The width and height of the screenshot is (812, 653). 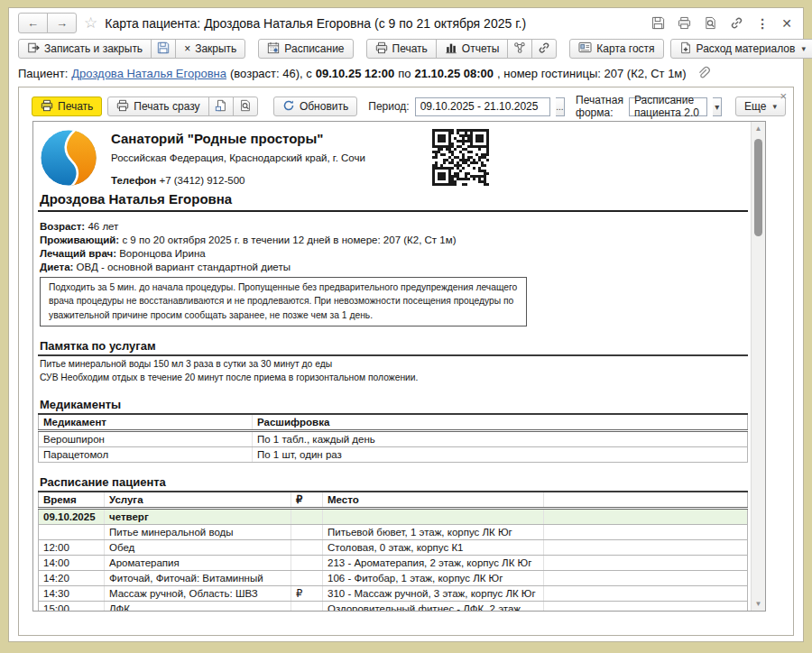 I want to click on guest-card-icon, so click(x=585, y=49).